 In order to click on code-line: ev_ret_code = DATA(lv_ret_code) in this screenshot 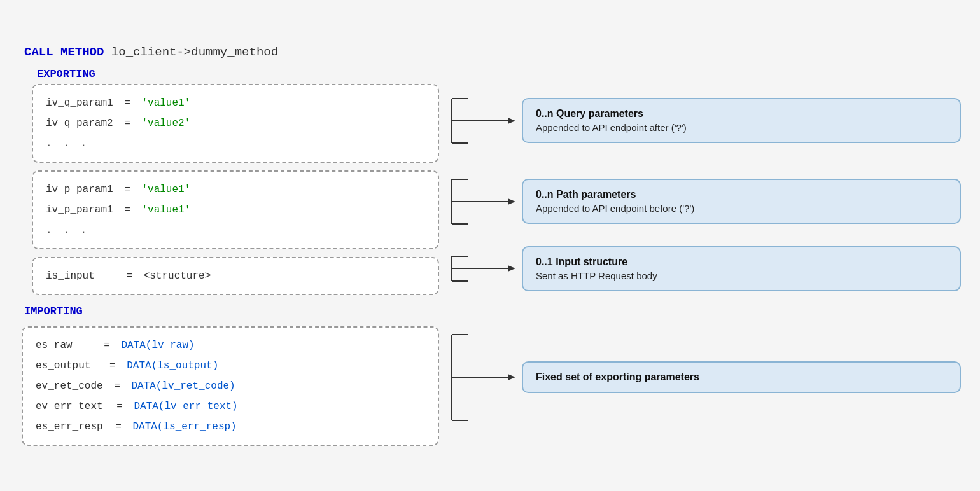, I will do `click(230, 386)`.